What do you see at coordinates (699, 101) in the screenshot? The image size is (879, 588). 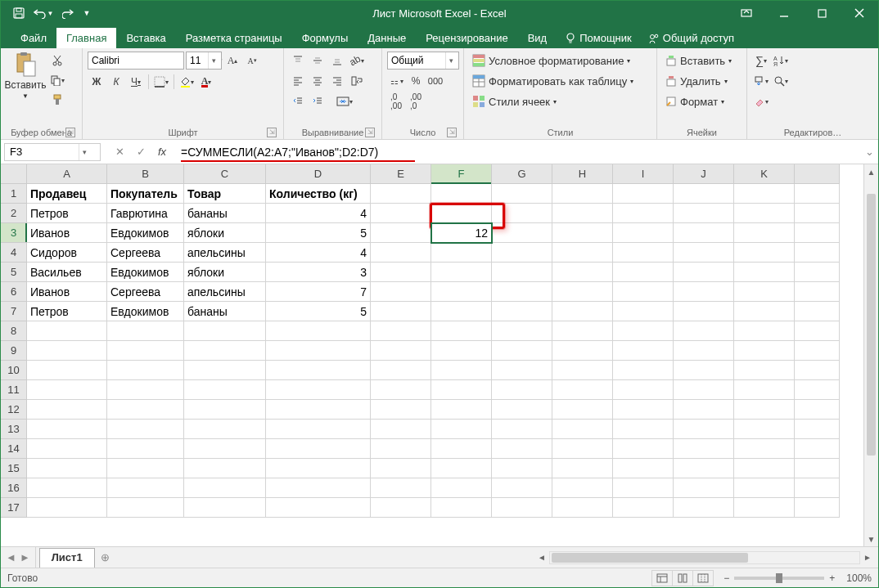 I see `format-cells-button: Формат▾` at bounding box center [699, 101].